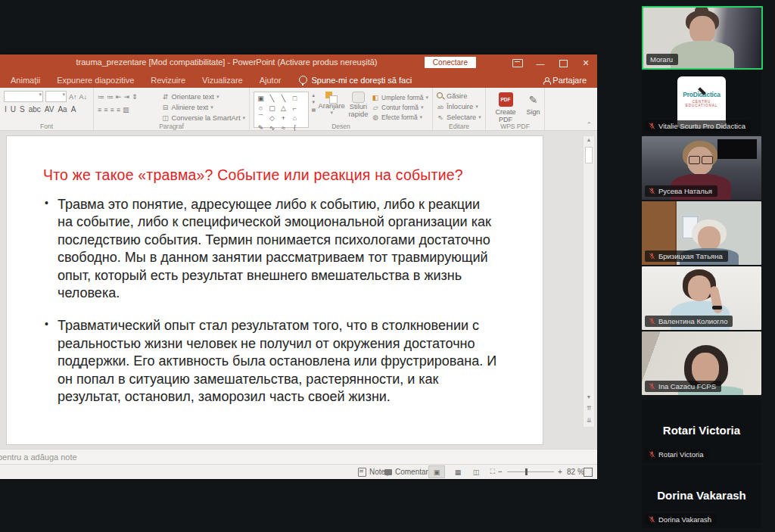  Describe the element at coordinates (589, 409) in the screenshot. I see `previous-slide-button: ⇈` at that location.